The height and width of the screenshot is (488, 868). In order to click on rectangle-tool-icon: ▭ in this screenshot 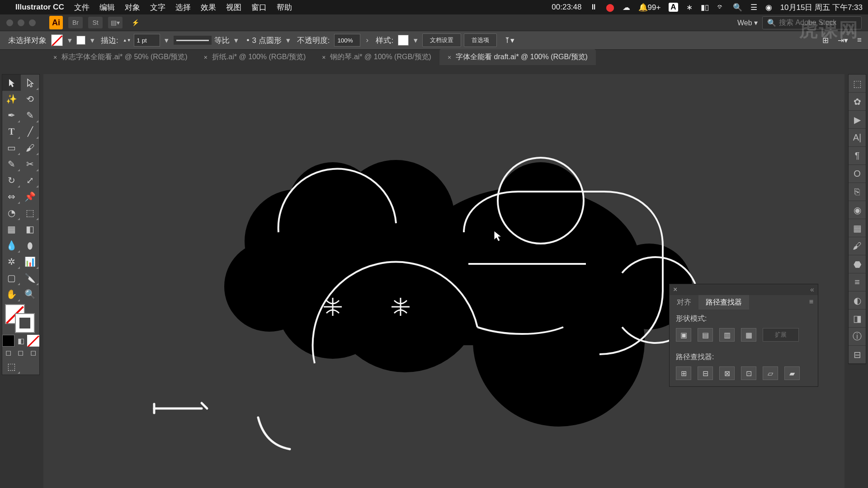, I will do `click(12, 148)`.